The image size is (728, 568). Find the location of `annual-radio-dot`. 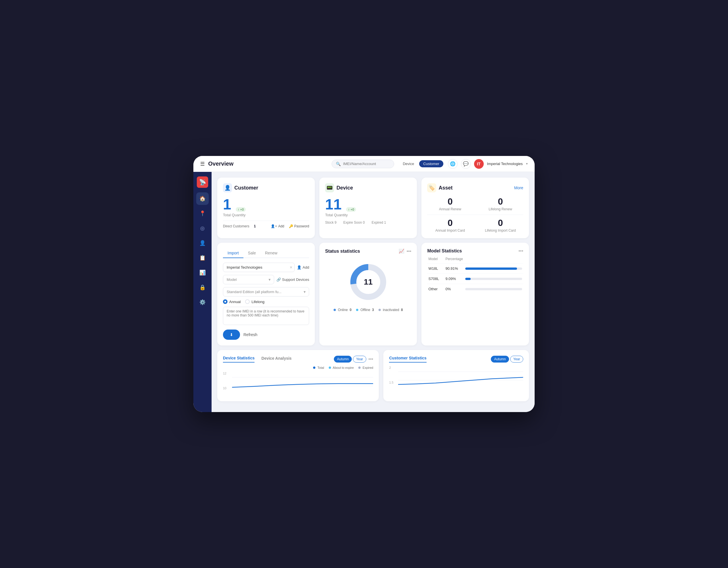

annual-radio-dot is located at coordinates (225, 302).